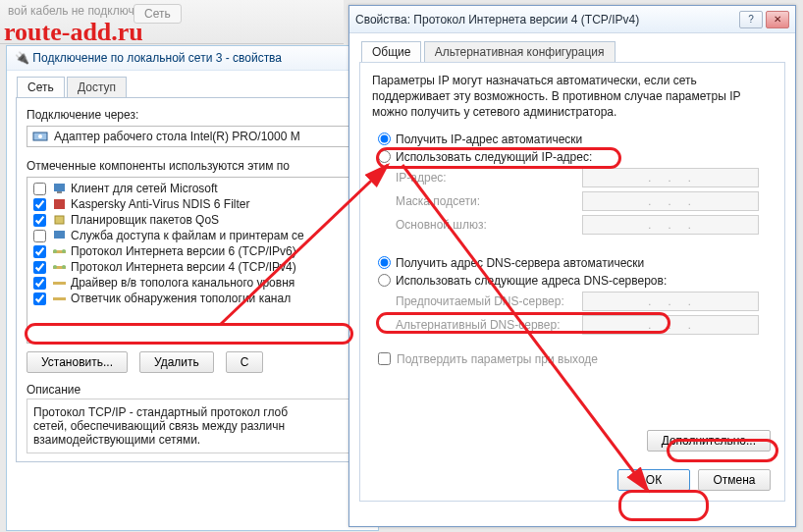 The width and height of the screenshot is (803, 532). Describe the element at coordinates (192, 426) in the screenshot. I see `description-box: Протокол TCP/IP - стандартный протокол г…` at that location.